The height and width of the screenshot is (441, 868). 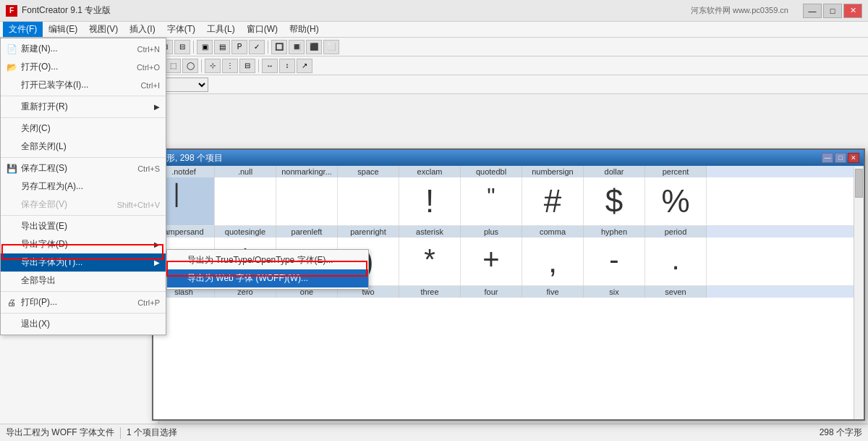 What do you see at coordinates (83, 168) in the screenshot?
I see `menu-save: 💾 保存工程(S) Ctrl+S` at bounding box center [83, 168].